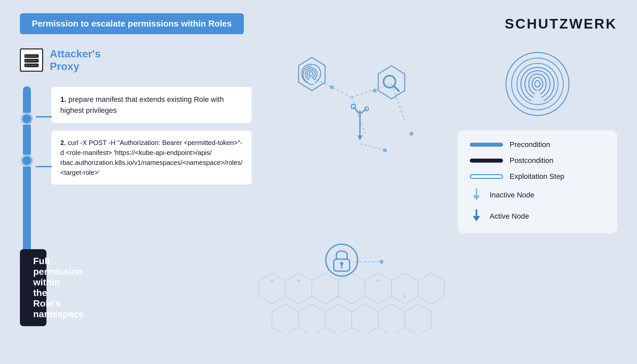  Describe the element at coordinates (537, 177) in the screenshot. I see `legend-exploitation: Exploitation Step` at that location.